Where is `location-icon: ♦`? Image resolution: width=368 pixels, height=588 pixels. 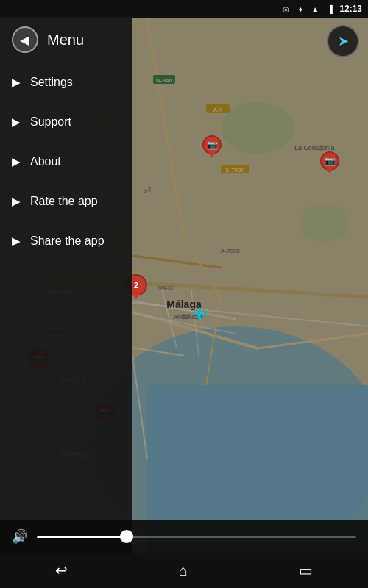 location-icon: ♦ is located at coordinates (300, 9).